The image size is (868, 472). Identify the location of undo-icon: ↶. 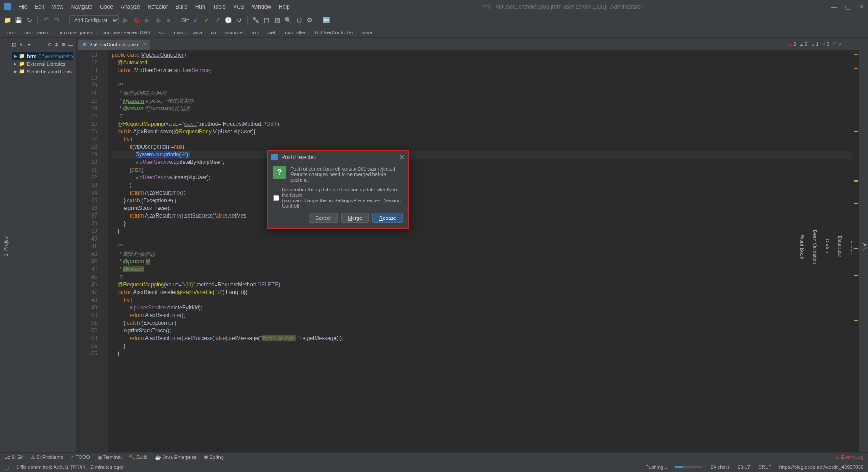
(46, 20).